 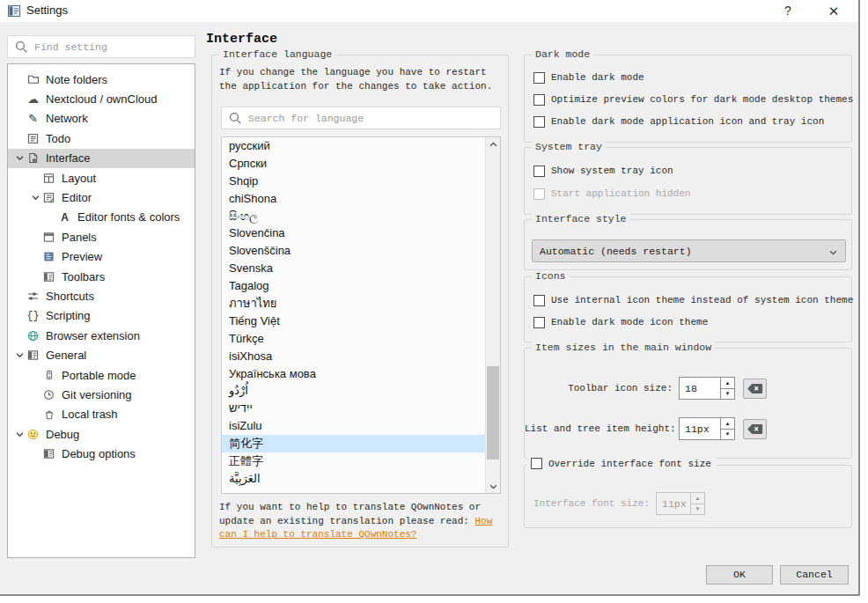 I want to click on page-title: Interface, so click(x=241, y=39).